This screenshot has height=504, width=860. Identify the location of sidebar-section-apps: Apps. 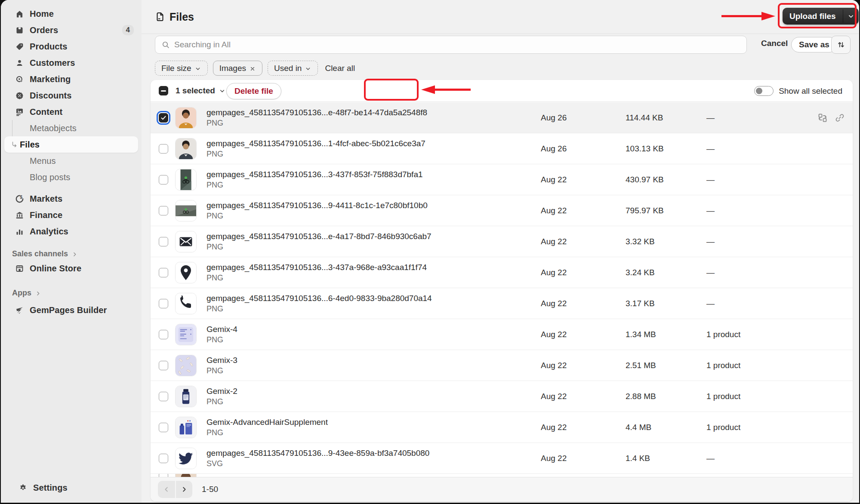
(71, 293).